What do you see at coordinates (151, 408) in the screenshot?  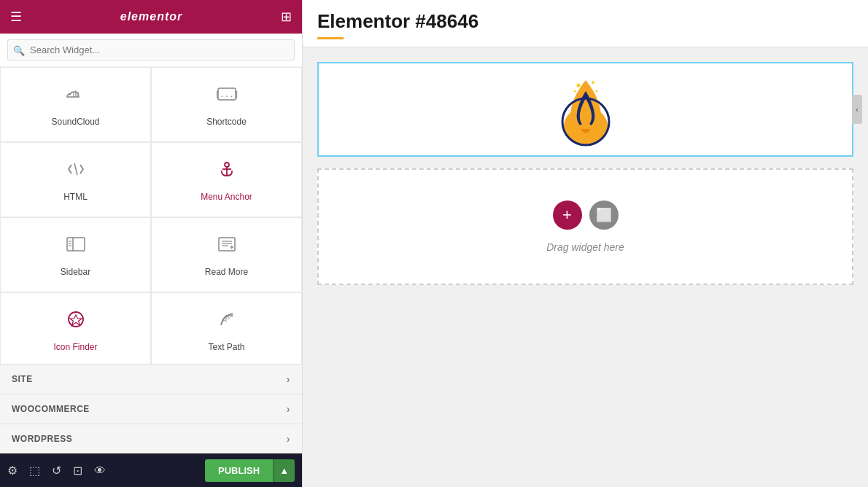 I see `section-woocommerce: WOOCOMMERCE ›` at bounding box center [151, 408].